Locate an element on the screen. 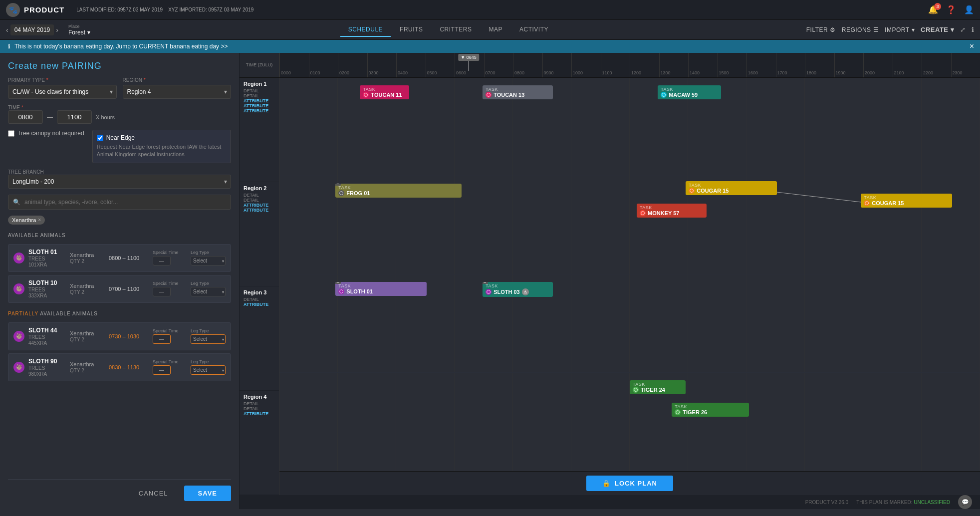 The height and width of the screenshot is (516, 980). near-edge-checkbox is located at coordinates (100, 138).